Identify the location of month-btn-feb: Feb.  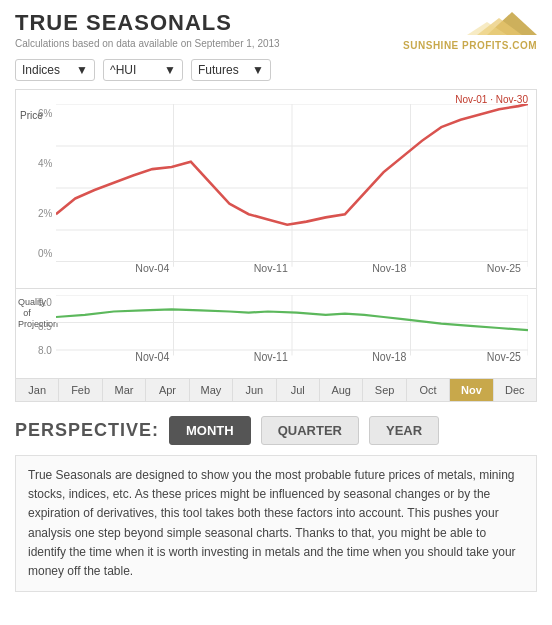
(80, 390).